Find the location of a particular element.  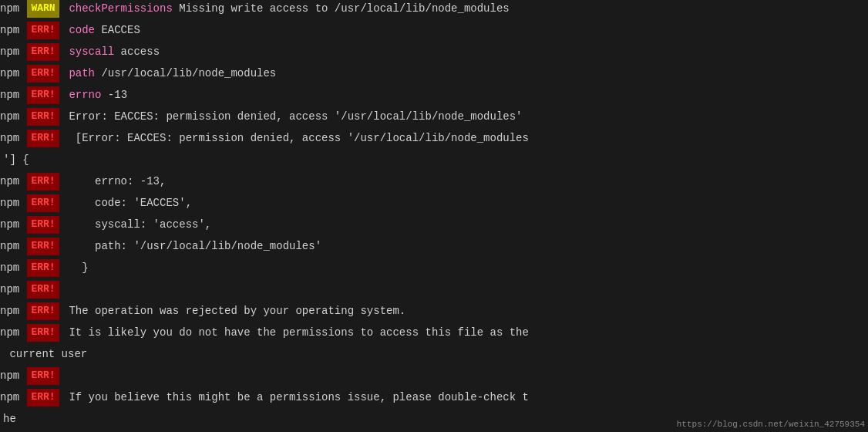

line-8: '] { is located at coordinates (434, 162).